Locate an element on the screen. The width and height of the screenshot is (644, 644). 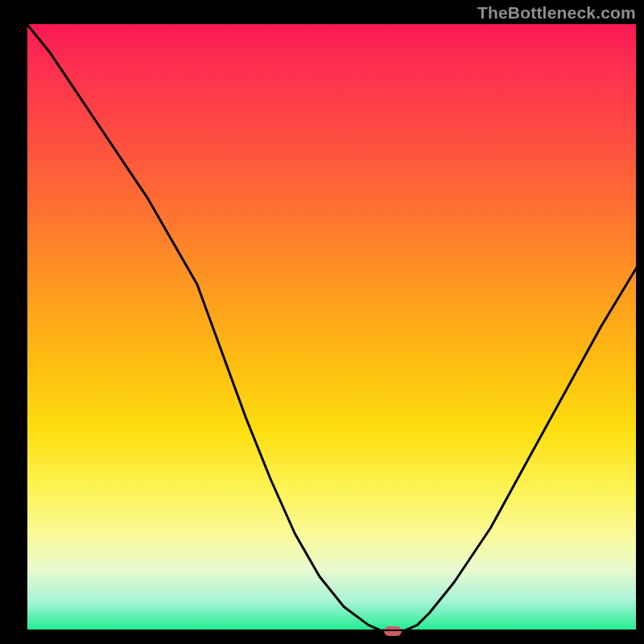
watermark-text: TheBottleneck.com is located at coordinates (557, 13).